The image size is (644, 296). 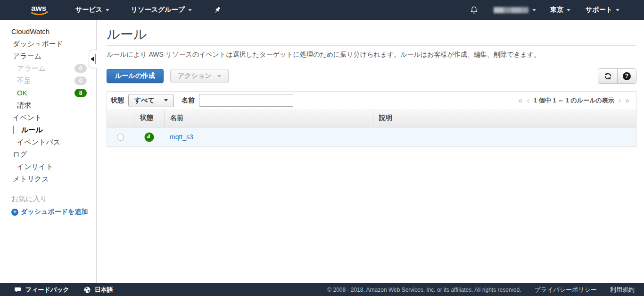 What do you see at coordinates (149, 137) in the screenshot?
I see `rule-enabled-status-icon` at bounding box center [149, 137].